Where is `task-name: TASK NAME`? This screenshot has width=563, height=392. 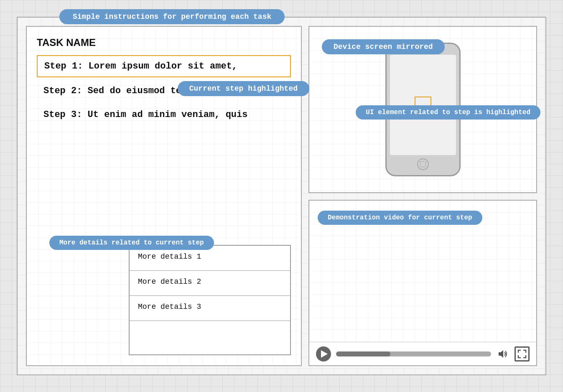
task-name: TASK NAME is located at coordinates (164, 43).